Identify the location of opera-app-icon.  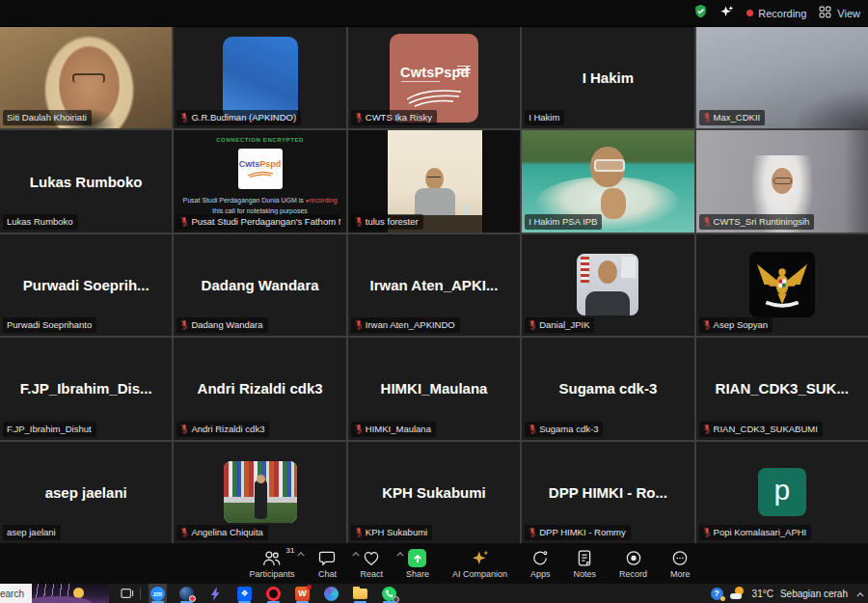
(274, 593).